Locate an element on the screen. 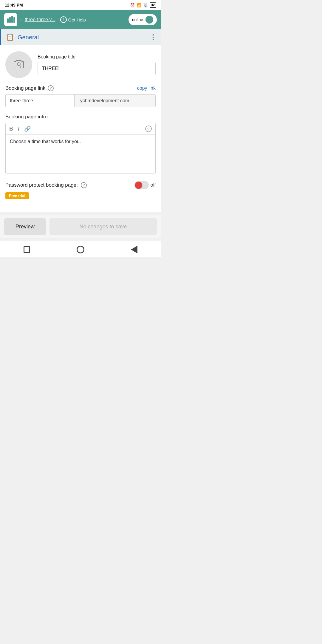 The image size is (322, 644). home-button is located at coordinates (80, 250).